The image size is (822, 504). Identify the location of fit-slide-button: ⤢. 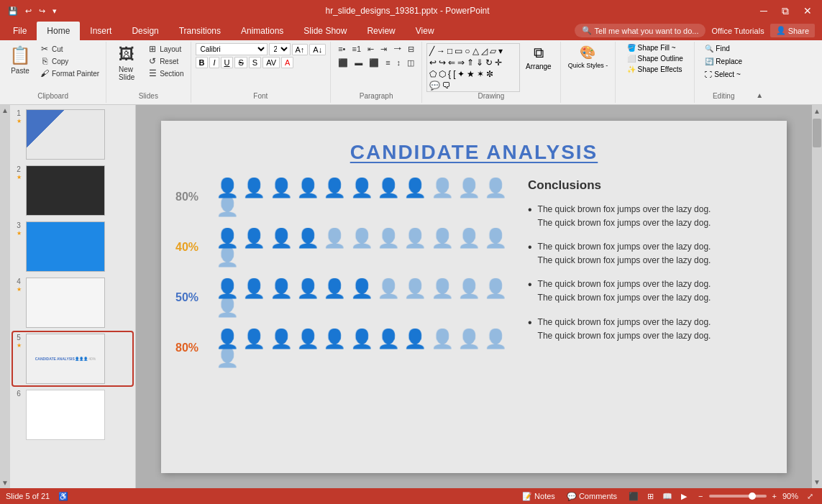
(810, 496).